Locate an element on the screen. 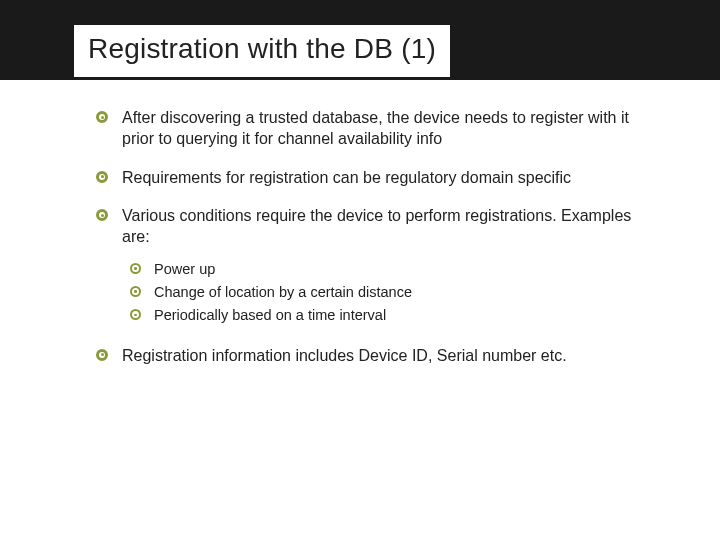  bullet-text: Various conditions require the device to… is located at coordinates (376, 226).